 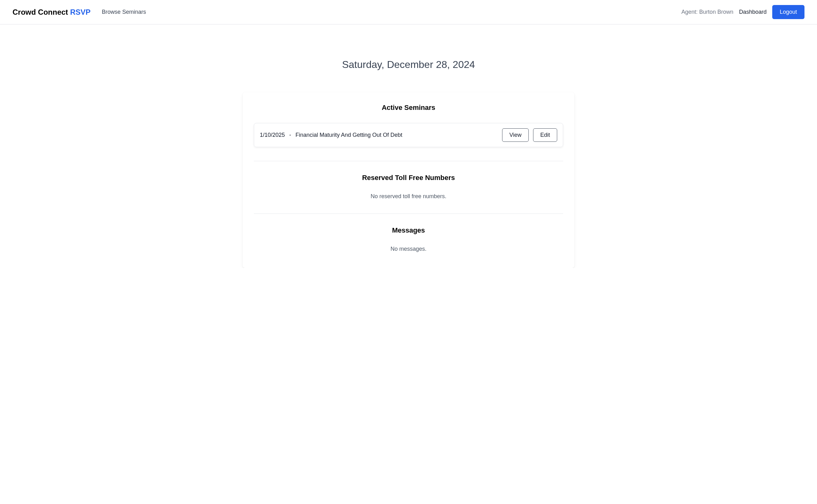 I want to click on agent-label: Agent: Burton Brown, so click(x=707, y=12).